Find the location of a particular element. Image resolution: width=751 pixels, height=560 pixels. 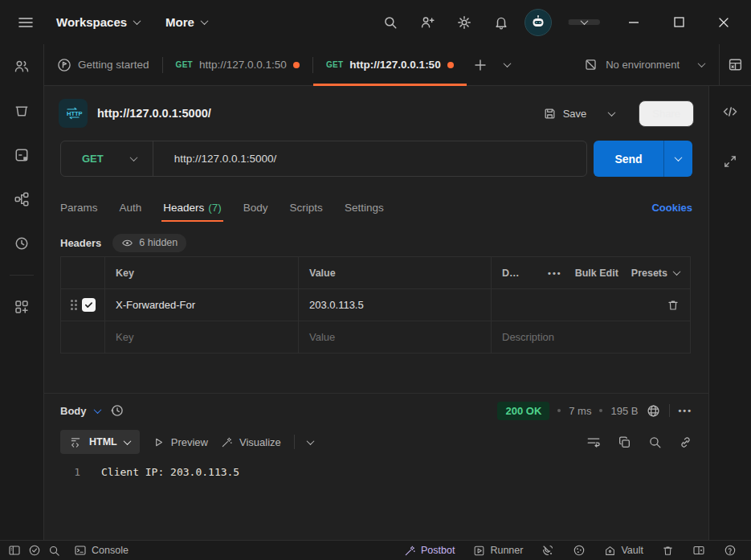

capture-requests-icon is located at coordinates (548, 550).